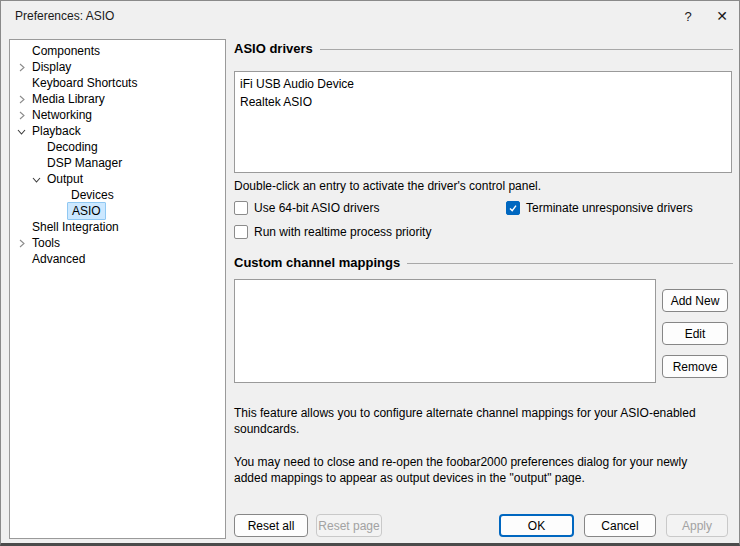 The width and height of the screenshot is (740, 546). What do you see at coordinates (332, 232) in the screenshot?
I see `checkbox-realtime-priority: Run with realtime process priority` at bounding box center [332, 232].